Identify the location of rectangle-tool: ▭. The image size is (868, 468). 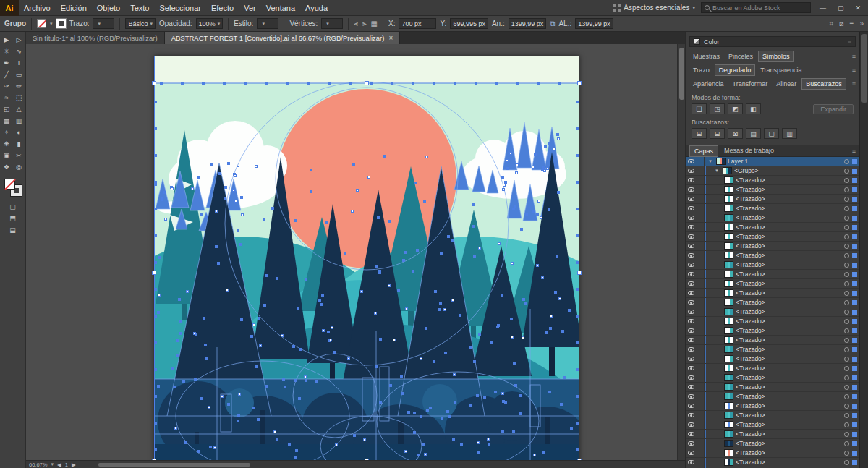
(19, 75).